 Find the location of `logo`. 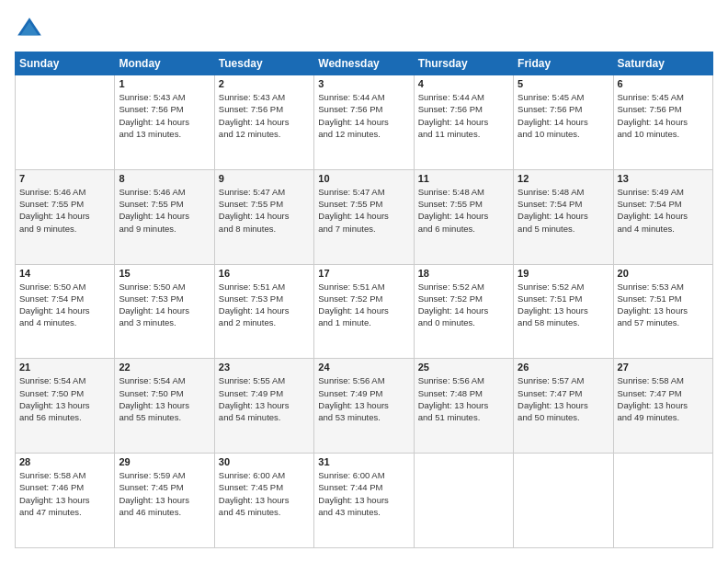

logo is located at coordinates (31, 29).